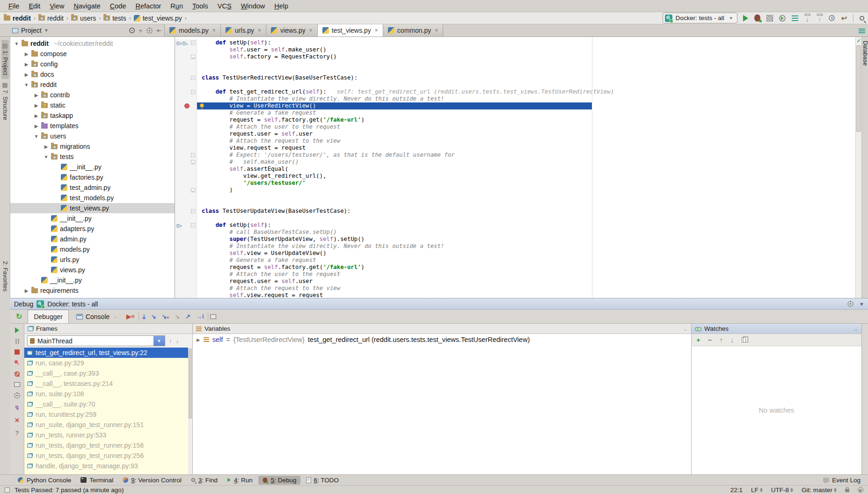  What do you see at coordinates (529, 43) in the screenshot?
I see `code-text: def setUp(self):` at bounding box center [529, 43].